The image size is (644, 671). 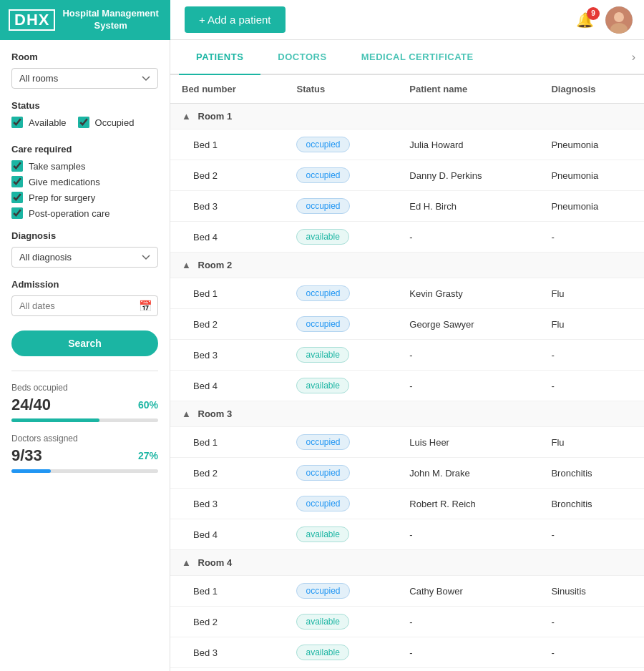 I want to click on patient-name-cell: John M. Drake, so click(x=469, y=474).